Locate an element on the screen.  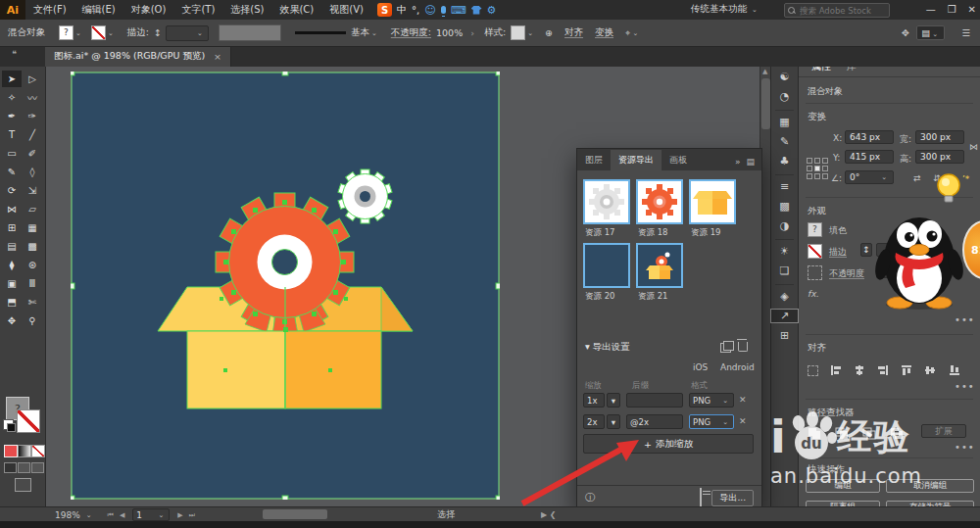
platform-android: Android is located at coordinates (737, 367).